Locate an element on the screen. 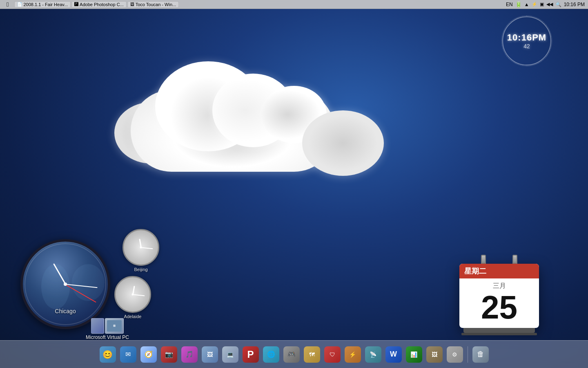  virtualpc-icon-part2: ⊞ is located at coordinates (114, 326).